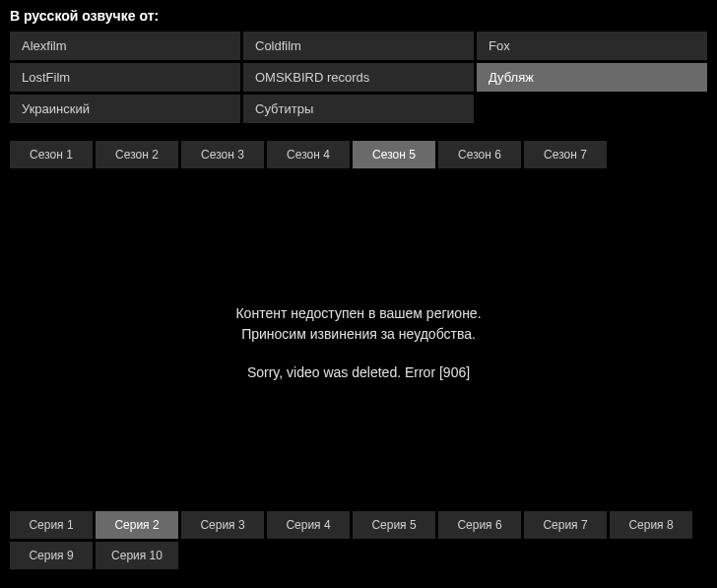 The width and height of the screenshot is (717, 588). What do you see at coordinates (137, 555) in the screenshot?
I see `episode-tab: Серия 10` at bounding box center [137, 555].